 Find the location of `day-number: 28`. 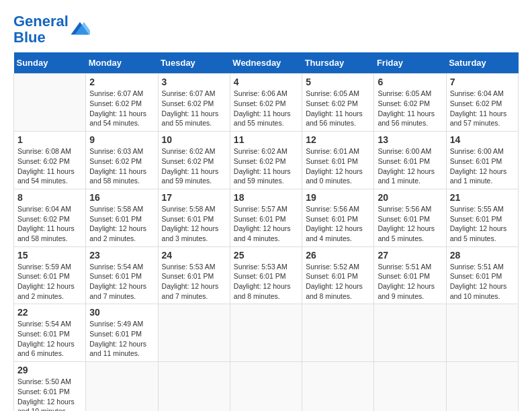

day-number: 28 is located at coordinates (482, 255).